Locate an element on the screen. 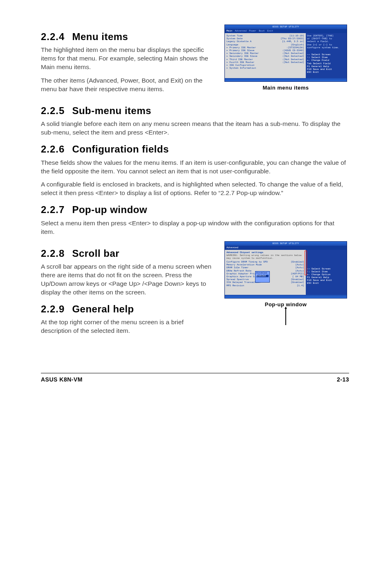 Image resolution: width=390 pixels, height=588 pixels. bios2-tabs: Advanced is located at coordinates (286, 248).